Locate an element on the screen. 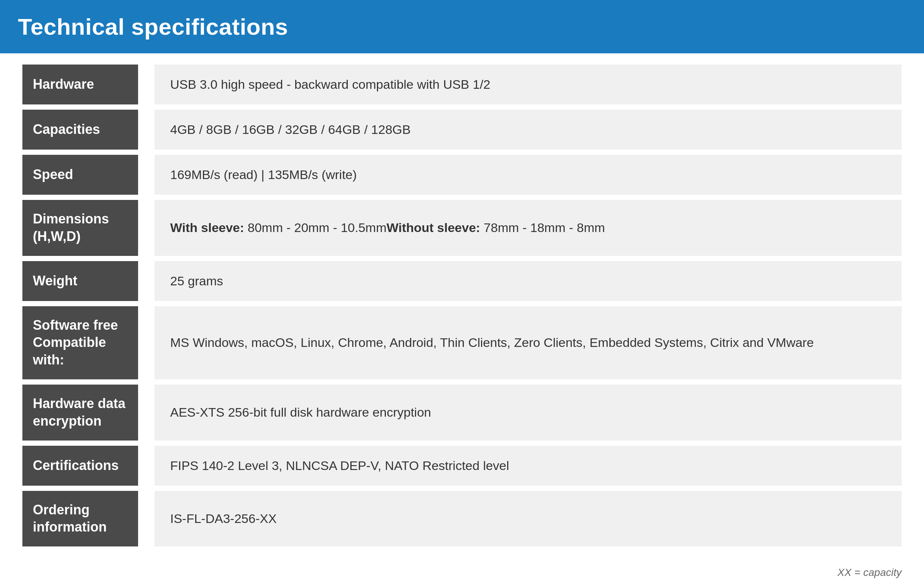  value-certifications: FIPS 140-2 Level 3, NLNCSA DEP-V, NATO R… is located at coordinates (528, 466).